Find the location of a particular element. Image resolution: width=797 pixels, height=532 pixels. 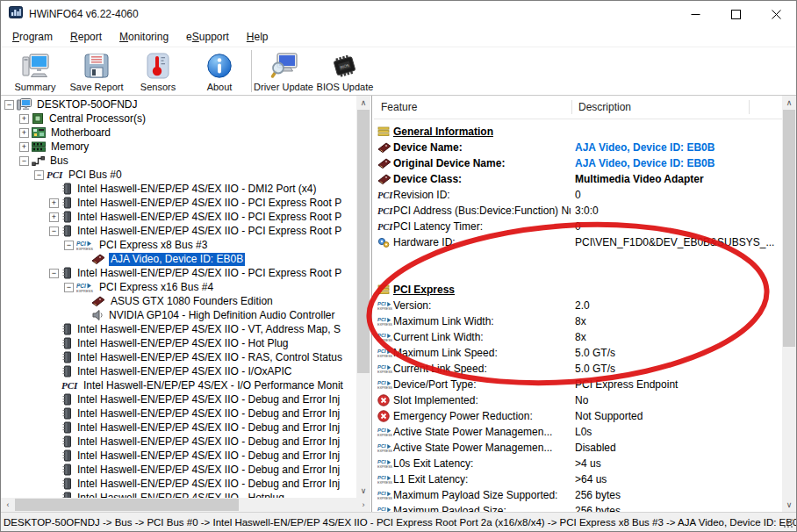

feature-row: PCIEXPRESSMaximum Link Speed:5.0 GT/s is located at coordinates (578, 353).